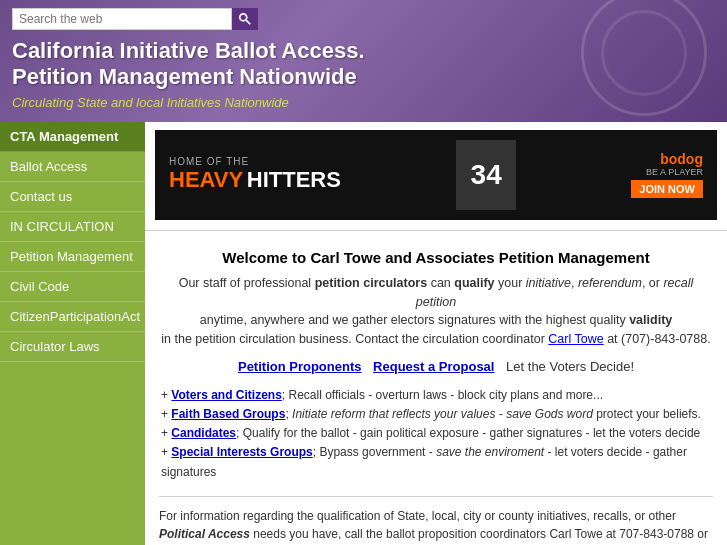 The width and height of the screenshot is (727, 545). I want to click on info-paragraph: For information regarding the qualificat…, so click(436, 526).